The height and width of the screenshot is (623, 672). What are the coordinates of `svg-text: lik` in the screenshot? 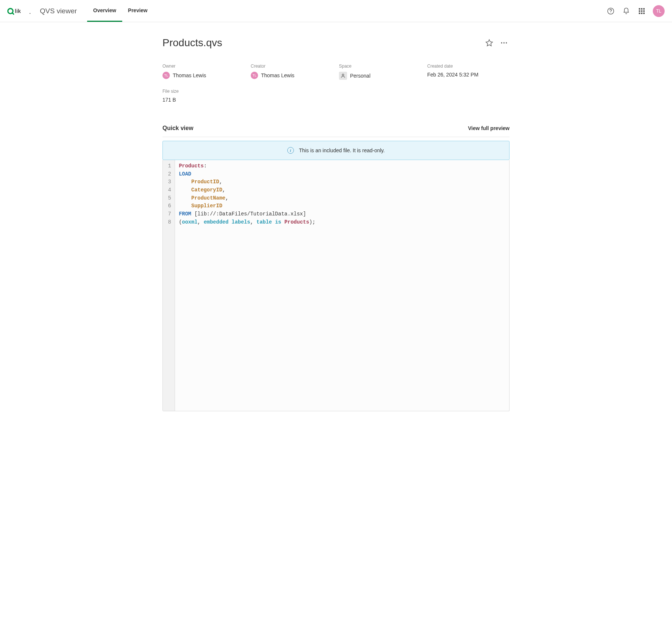 It's located at (18, 11).